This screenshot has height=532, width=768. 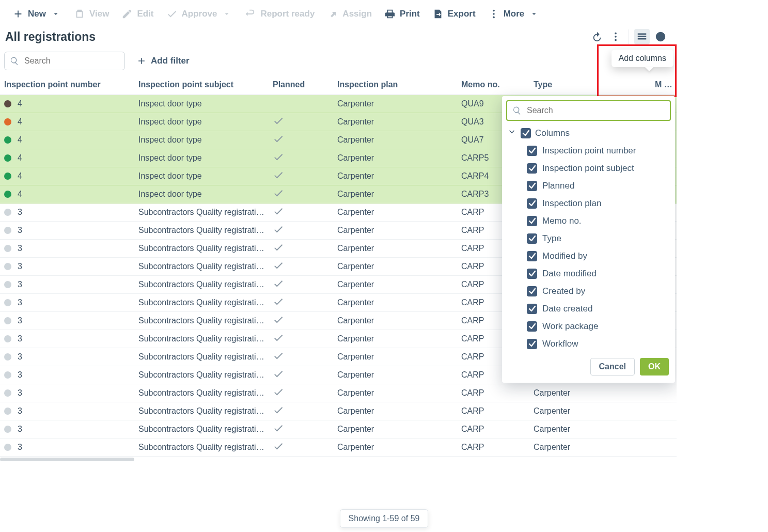 I want to click on print-button: Print, so click(x=402, y=14).